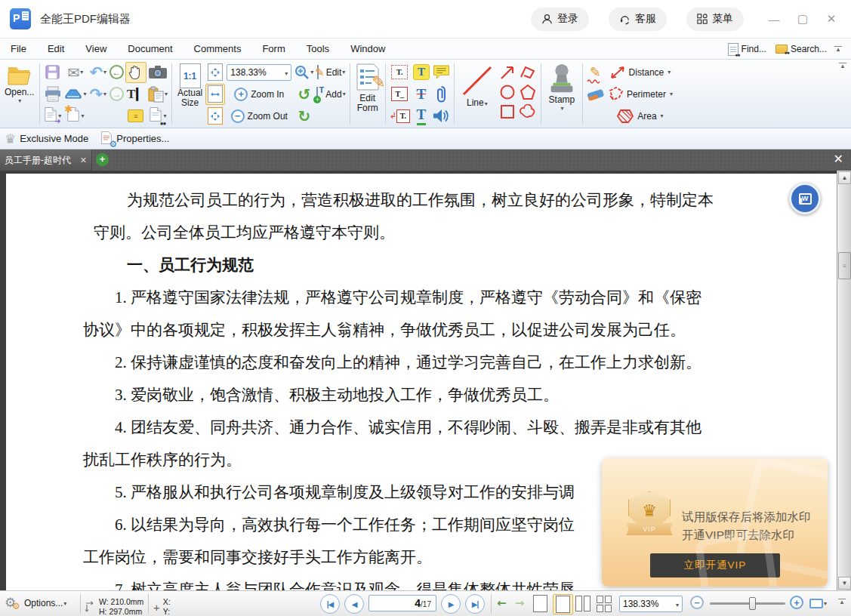 The height and width of the screenshot is (616, 851). I want to click on menu-item: File, so click(18, 48).